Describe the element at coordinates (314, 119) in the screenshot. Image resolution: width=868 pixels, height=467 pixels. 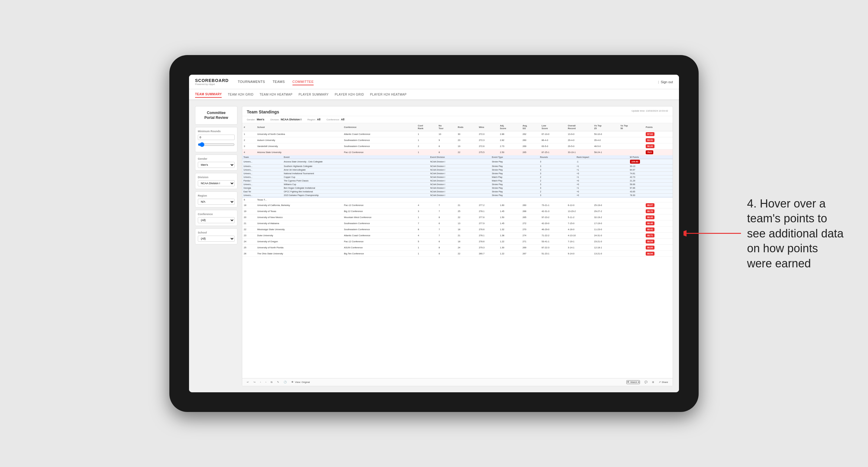
I see `filter-region: Region: All` at that location.